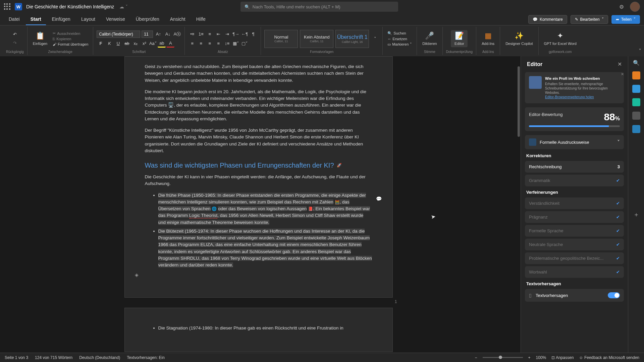  Describe the element at coordinates (570, 97) in the screenshot. I see `promo-link: Editor-Browsererweiterung holen` at that location.